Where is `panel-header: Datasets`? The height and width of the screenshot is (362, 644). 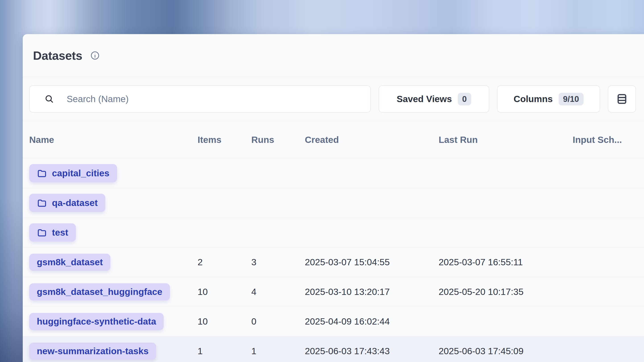 panel-header: Datasets is located at coordinates (334, 55).